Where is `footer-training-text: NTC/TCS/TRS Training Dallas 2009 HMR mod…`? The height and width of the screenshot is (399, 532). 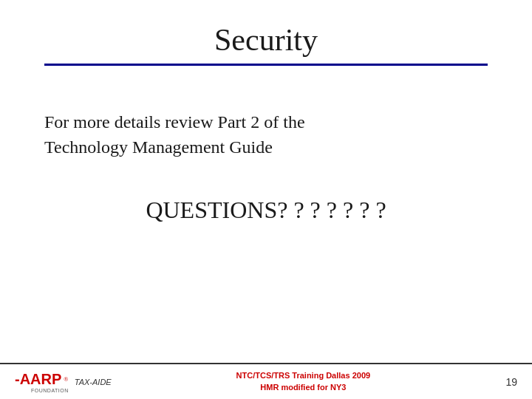 footer-training-text: NTC/TCS/TRS Training Dallas 2009 HMR mod… is located at coordinates (303, 381).